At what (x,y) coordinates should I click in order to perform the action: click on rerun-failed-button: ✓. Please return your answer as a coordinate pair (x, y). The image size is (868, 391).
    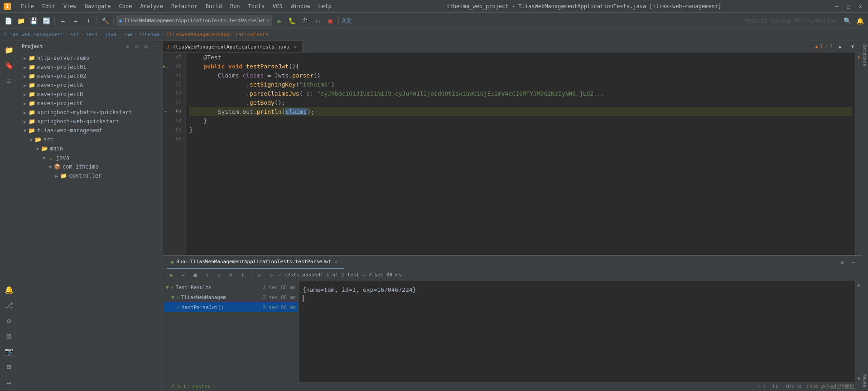
    Looking at the image, I should click on (183, 275).